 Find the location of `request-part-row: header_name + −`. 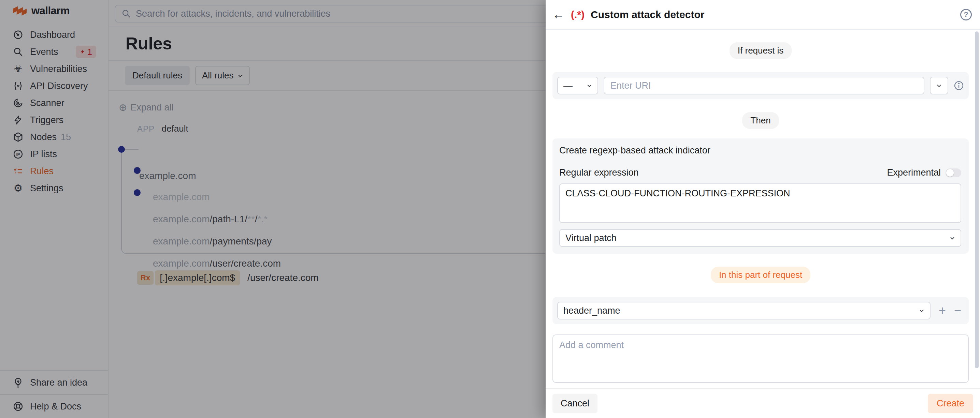

request-part-row: header_name + − is located at coordinates (760, 310).